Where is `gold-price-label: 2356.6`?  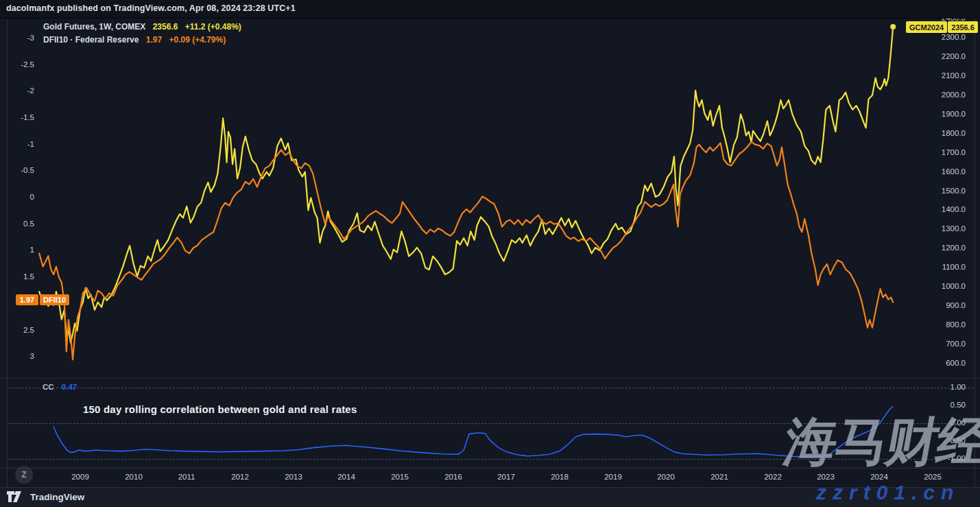 gold-price-label: 2356.6 is located at coordinates (963, 27).